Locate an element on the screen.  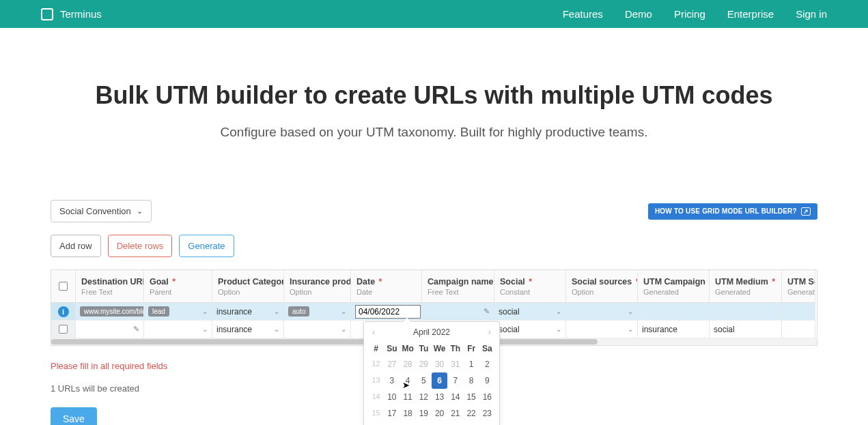
dp-dow: Fr is located at coordinates (471, 349).